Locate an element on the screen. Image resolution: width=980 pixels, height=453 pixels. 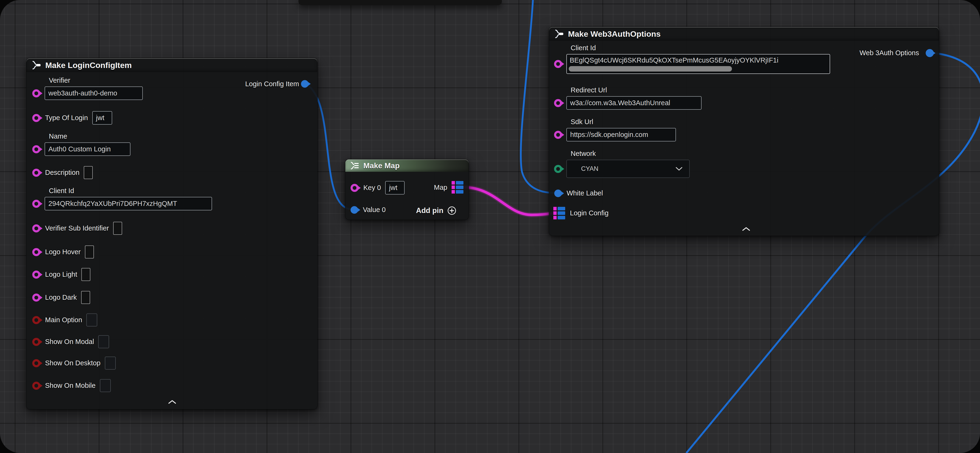
pin-label: Main Option is located at coordinates (64, 320).